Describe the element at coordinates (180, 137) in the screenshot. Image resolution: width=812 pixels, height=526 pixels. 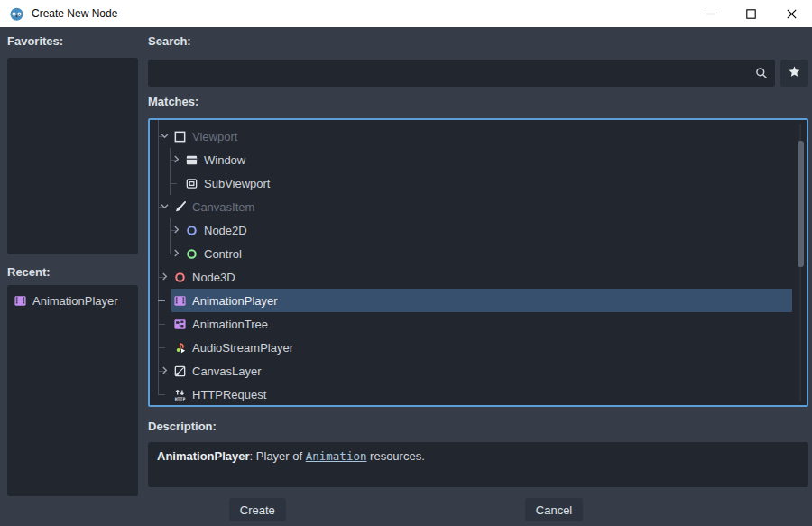
I see `viewport-icon` at that location.